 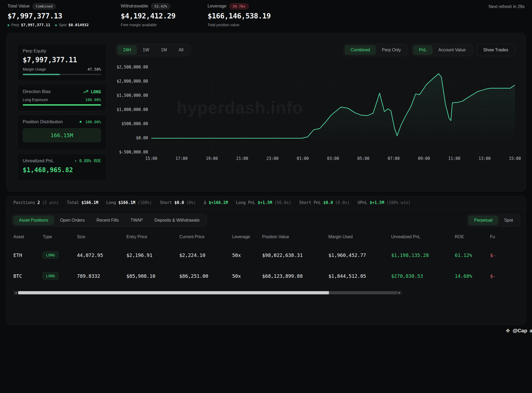 What do you see at coordinates (394, 159) in the screenshot?
I see `x-axis-tick: 07:00` at bounding box center [394, 159].